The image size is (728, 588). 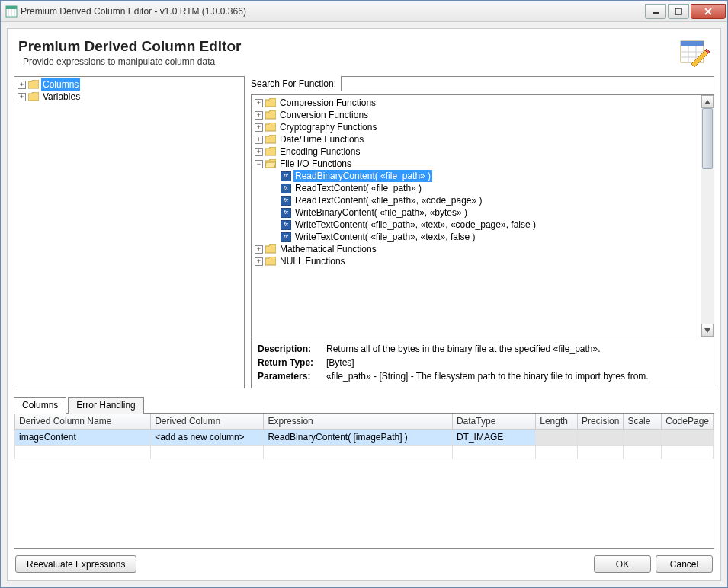 I want to click on tree-label: Columns, so click(x=61, y=85).